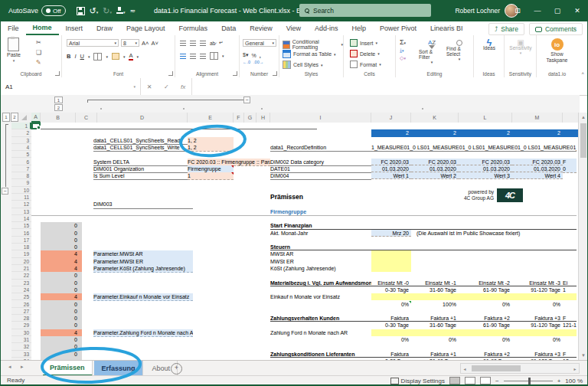  Describe the element at coordinates (81, 11) in the screenshot. I see `save-icon` at that location.